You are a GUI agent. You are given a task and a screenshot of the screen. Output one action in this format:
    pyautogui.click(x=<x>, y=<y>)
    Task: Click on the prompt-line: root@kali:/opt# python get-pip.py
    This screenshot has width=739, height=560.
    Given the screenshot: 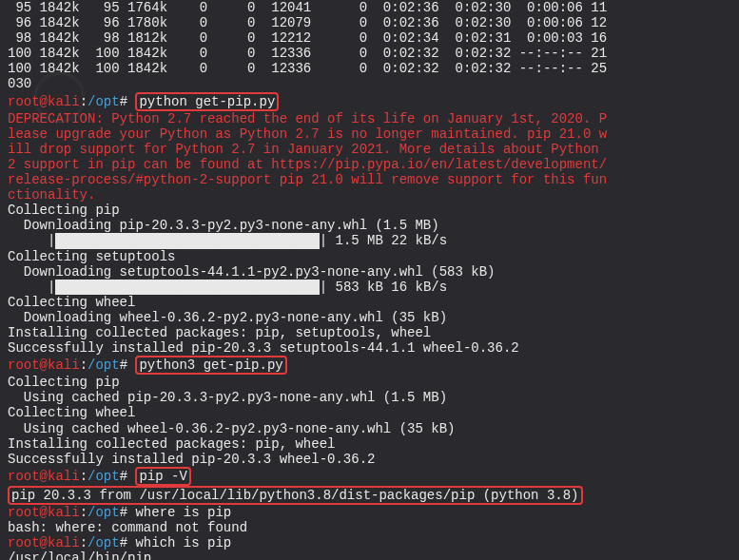 What is the action you would take?
    pyautogui.click(x=369, y=102)
    